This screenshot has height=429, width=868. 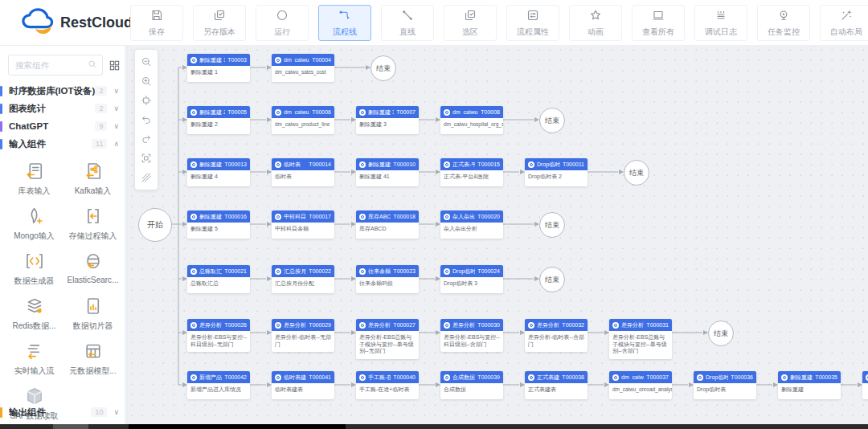 What do you see at coordinates (146, 62) in the screenshot?
I see `palette-zoom-out-icon` at bounding box center [146, 62].